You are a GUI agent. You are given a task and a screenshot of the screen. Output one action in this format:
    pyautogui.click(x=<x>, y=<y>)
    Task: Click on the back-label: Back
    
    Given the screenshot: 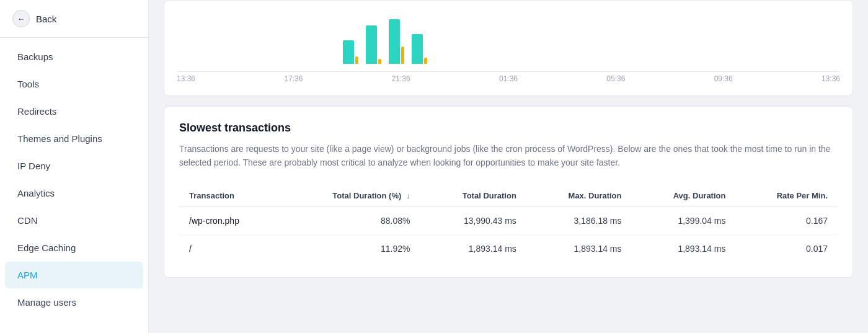 What is the action you would take?
    pyautogui.click(x=46, y=19)
    